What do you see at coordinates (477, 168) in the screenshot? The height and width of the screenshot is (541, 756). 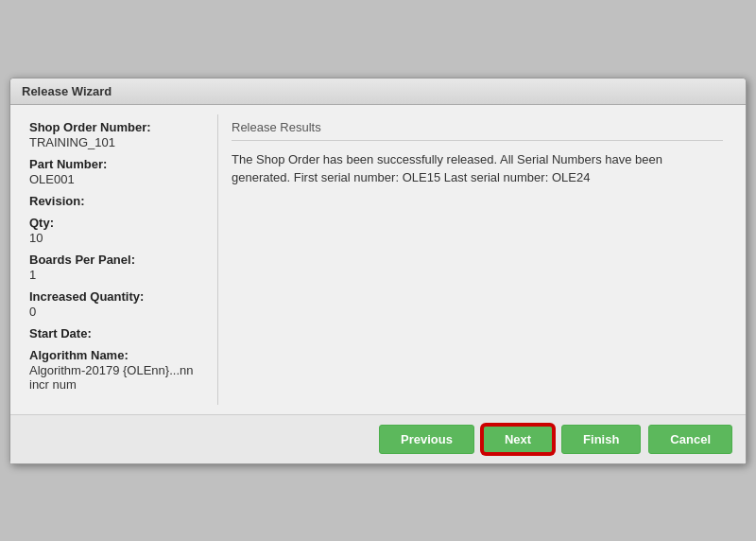 I see `results-message: The Shop Order has been successfully rel…` at bounding box center [477, 168].